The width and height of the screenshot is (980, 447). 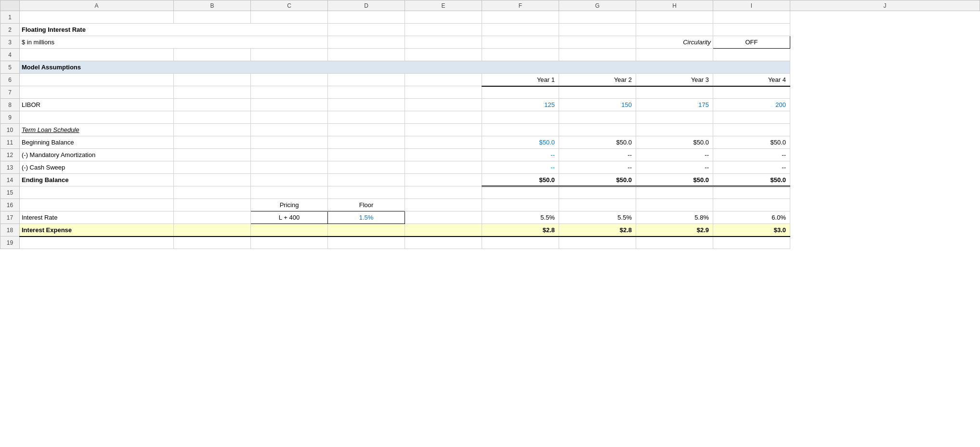 What do you see at coordinates (97, 180) in the screenshot?
I see `cell-b14-end-balance: Ending Balance` at bounding box center [97, 180].